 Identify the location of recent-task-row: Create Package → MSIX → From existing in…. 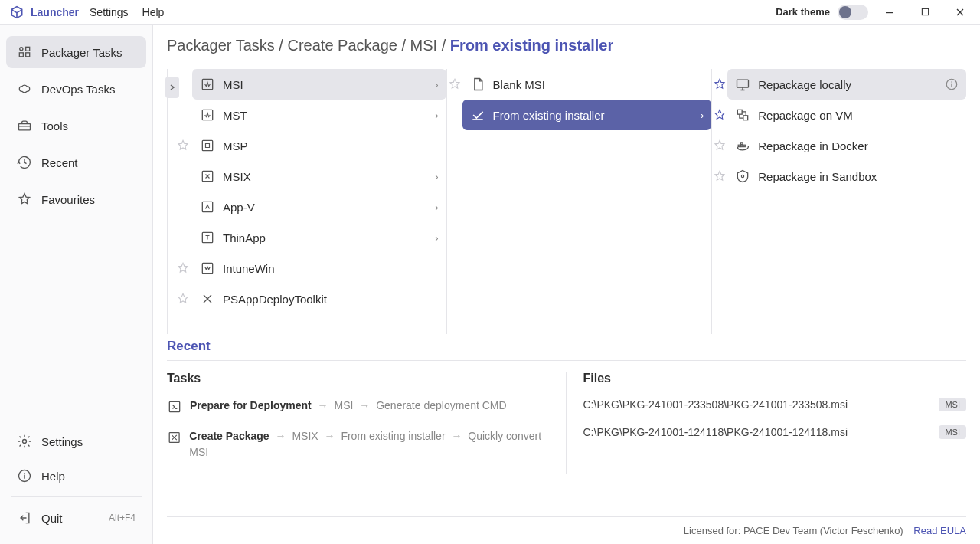
(358, 444).